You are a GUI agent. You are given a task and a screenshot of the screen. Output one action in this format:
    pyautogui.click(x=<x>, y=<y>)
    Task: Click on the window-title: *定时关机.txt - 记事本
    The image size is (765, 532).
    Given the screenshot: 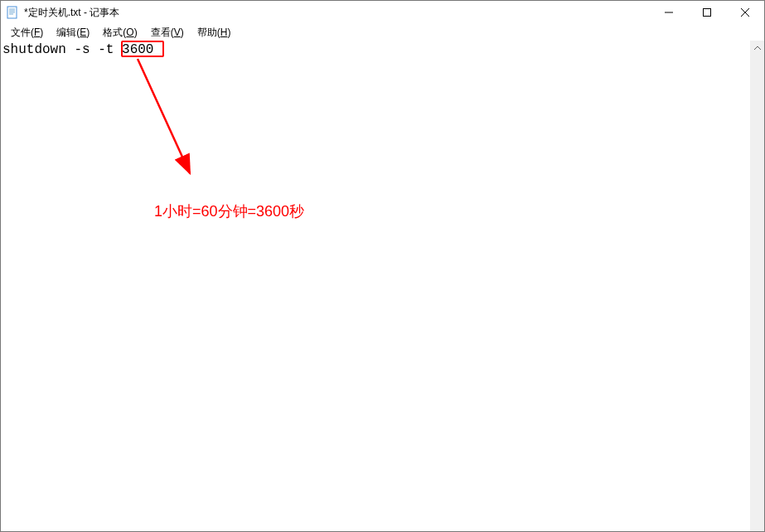 What is the action you would take?
    pyautogui.click(x=337, y=13)
    